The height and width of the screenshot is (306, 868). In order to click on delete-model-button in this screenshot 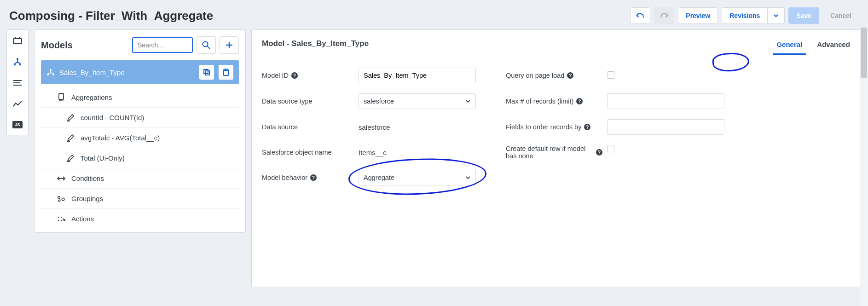, I will do `click(226, 72)`.